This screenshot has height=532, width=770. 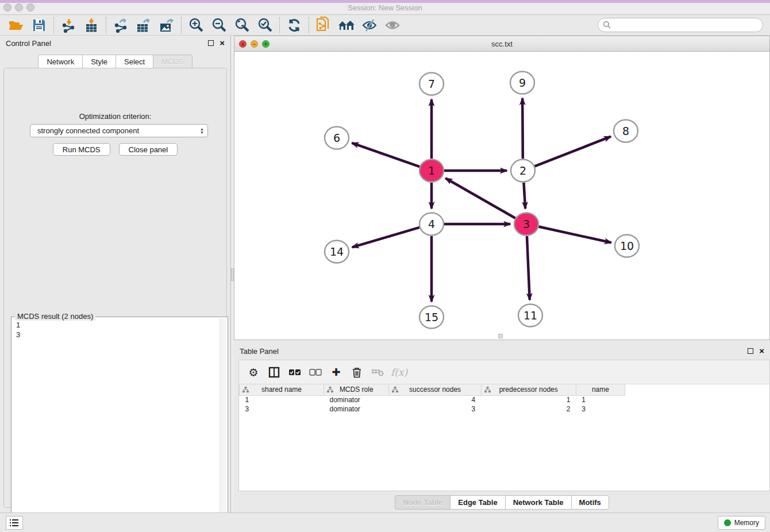 What do you see at coordinates (282, 390) in the screenshot?
I see `col-shared-name: shared name` at bounding box center [282, 390].